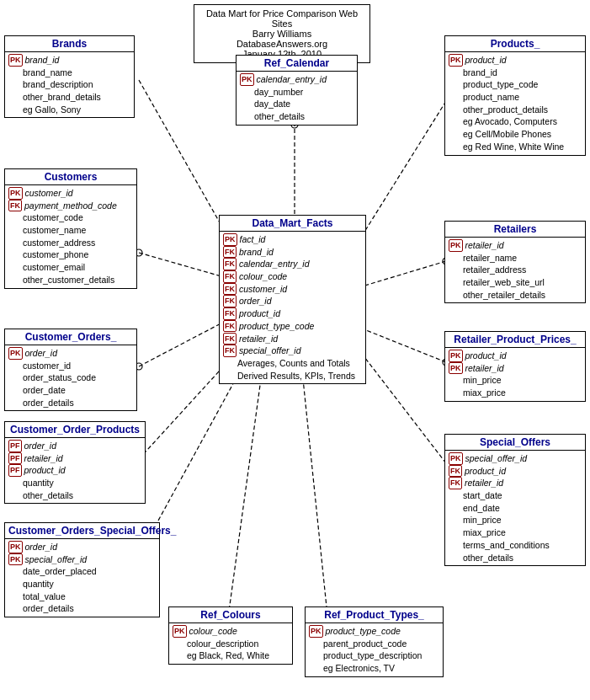 The width and height of the screenshot is (590, 700). Describe the element at coordinates (507, 546) in the screenshot. I see `so-fname-7: terms_and_conditions` at that location.